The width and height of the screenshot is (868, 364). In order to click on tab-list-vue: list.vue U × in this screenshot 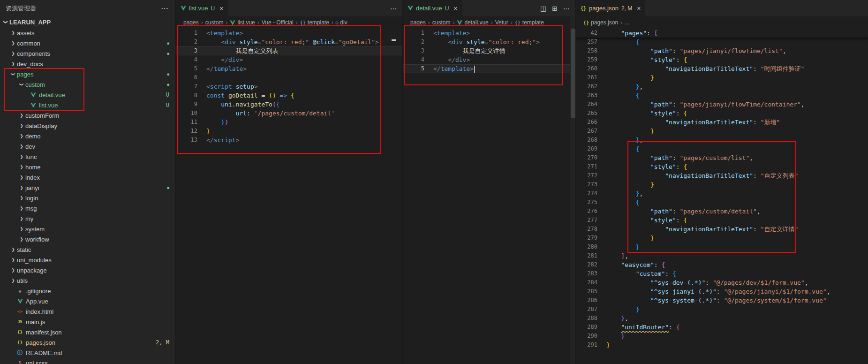, I will do `click(202, 8)`.